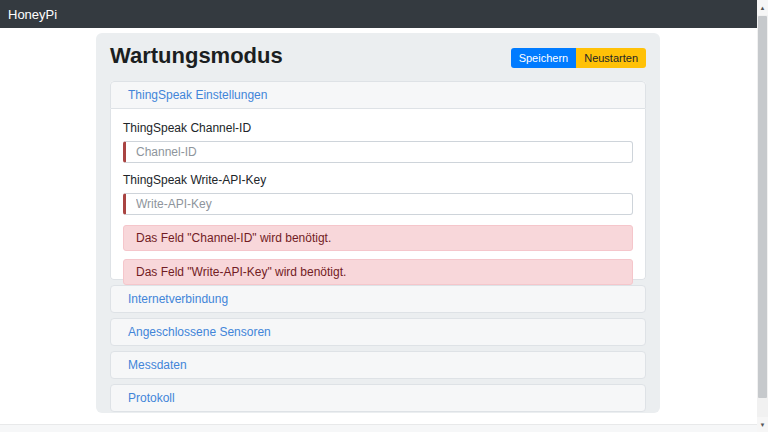 This screenshot has width=768, height=432. What do you see at coordinates (32, 14) in the screenshot?
I see `brand-link: HoneyPi` at bounding box center [32, 14].